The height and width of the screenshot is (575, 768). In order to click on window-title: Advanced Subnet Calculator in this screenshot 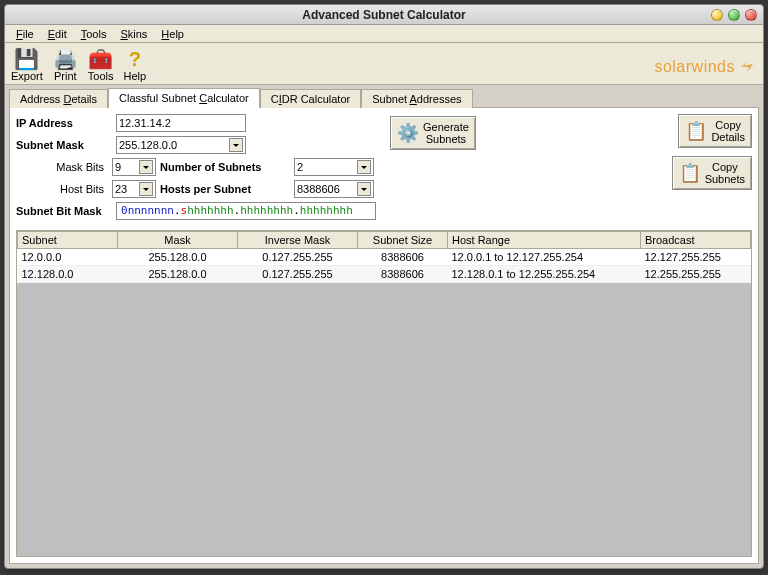, I will do `click(384, 15)`.